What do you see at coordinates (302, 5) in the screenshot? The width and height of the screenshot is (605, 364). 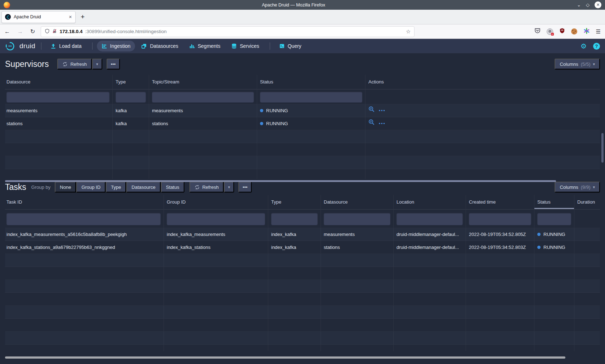 I see `window-titlebar: Apache Druid — Mozilla Firefox ⌄ ◇ ✕` at bounding box center [302, 5].